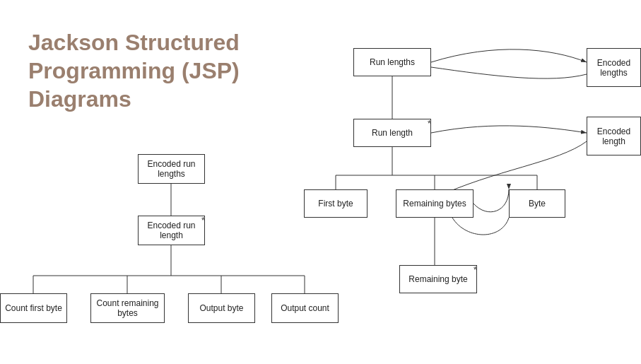  Describe the element at coordinates (34, 308) in the screenshot. I see `box-count-first: Count first byte` at that location.